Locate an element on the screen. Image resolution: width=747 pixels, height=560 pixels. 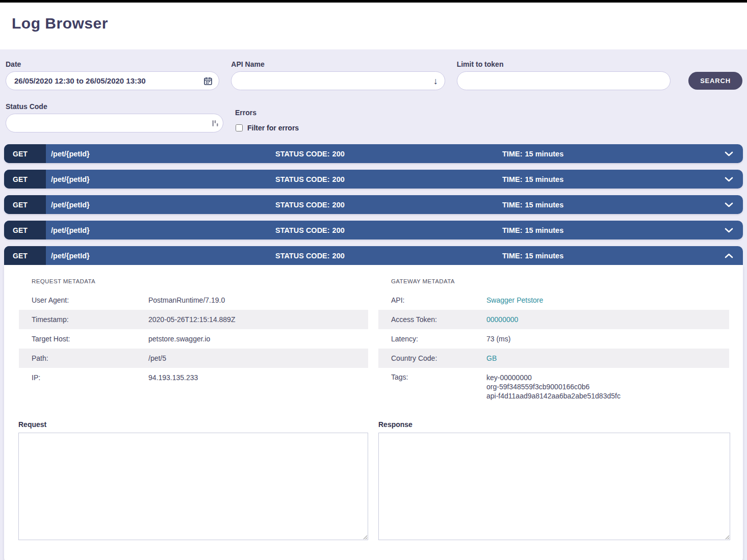
metadata-value: key-00000000org-59f348559f3cb9000166c0b6… is located at coordinates (554, 387).